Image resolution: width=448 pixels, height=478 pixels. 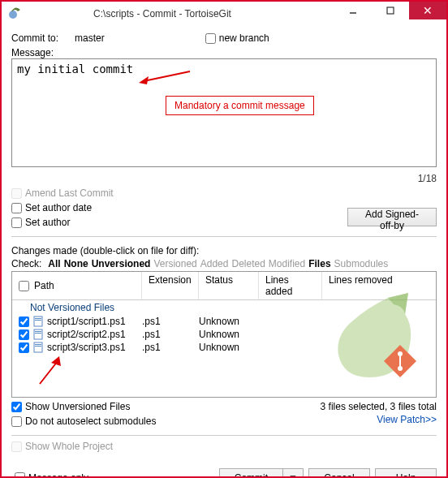 I want to click on new-branch-label: new branch, so click(x=244, y=38).